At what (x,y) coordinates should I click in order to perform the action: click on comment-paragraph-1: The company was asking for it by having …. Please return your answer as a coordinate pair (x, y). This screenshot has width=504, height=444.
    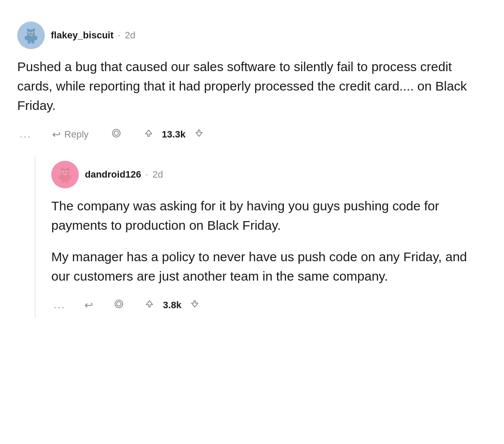
    Looking at the image, I should click on (269, 216).